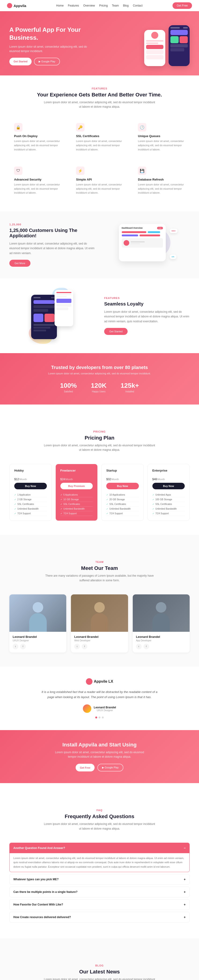  I want to click on plan-btn-1: Buy Premium, so click(77, 486).